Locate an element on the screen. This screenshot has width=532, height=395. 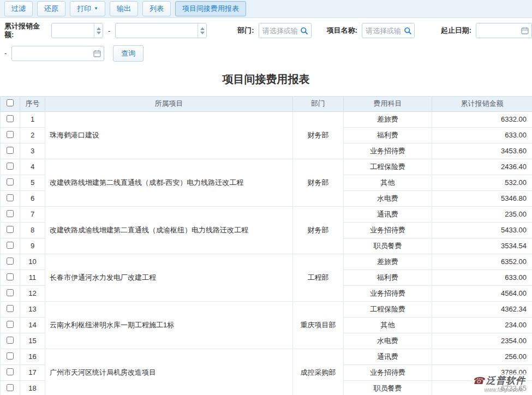
chevron-down-icon: ▼ is located at coordinates (96, 9).